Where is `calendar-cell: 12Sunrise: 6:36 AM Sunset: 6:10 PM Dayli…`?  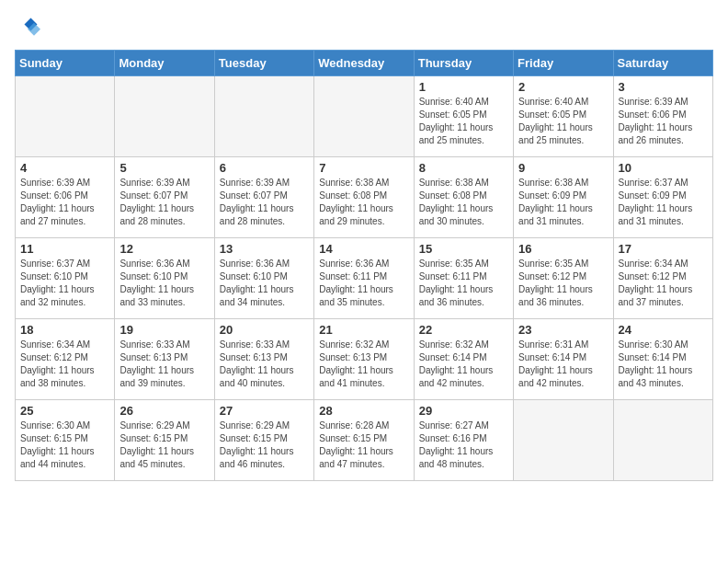 calendar-cell: 12Sunrise: 6:36 AM Sunset: 6:10 PM Dayli… is located at coordinates (165, 279).